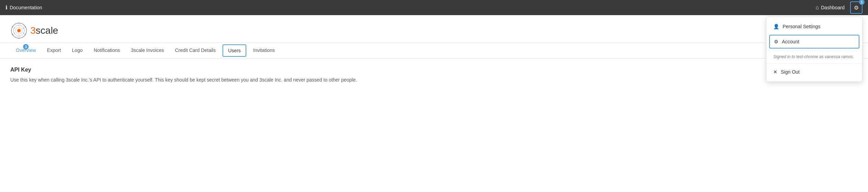 Image resolution: width=868 pixels, height=192 pixels. I want to click on sign-in-info: Signed in to test-chrome as vanessa ramo…, so click(814, 57).